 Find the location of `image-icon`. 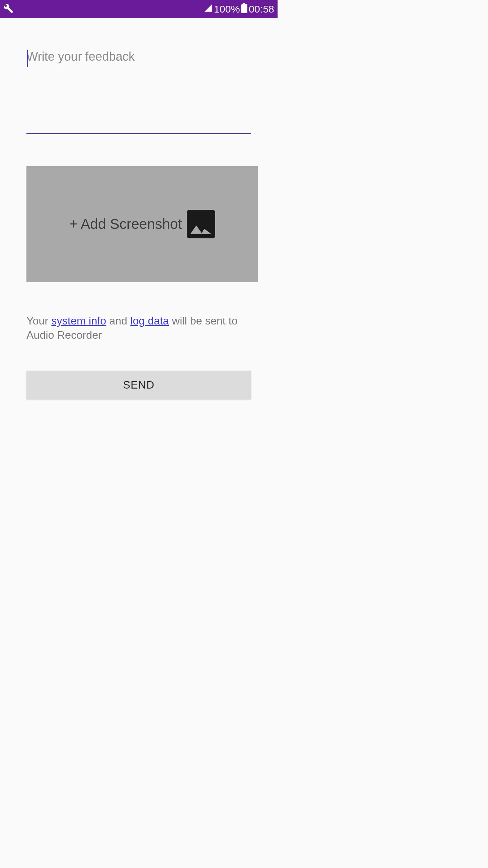

image-icon is located at coordinates (201, 224).